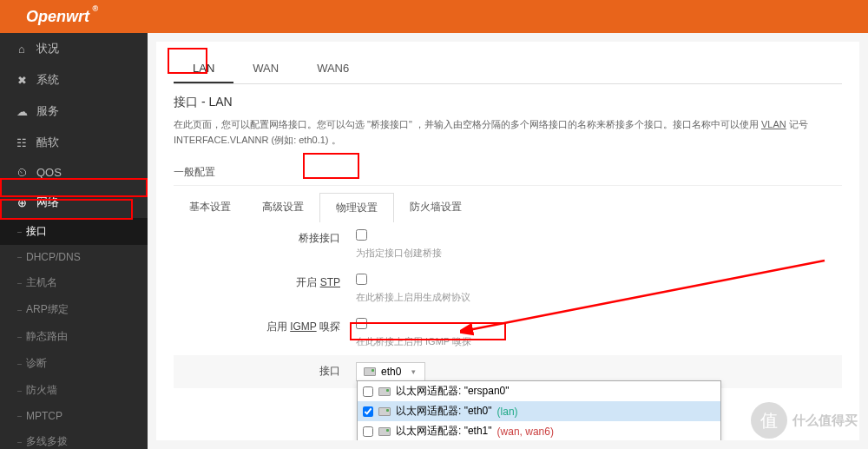 Image resolution: width=868 pixels, height=449 pixels. Describe the element at coordinates (44, 416) in the screenshot. I see `sidebar-item-label: MPTCP` at that location.